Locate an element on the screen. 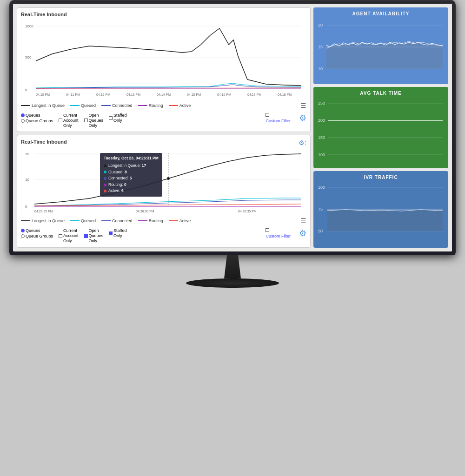  ivr-traffic-chart: 100 75 50 is located at coordinates (381, 212).